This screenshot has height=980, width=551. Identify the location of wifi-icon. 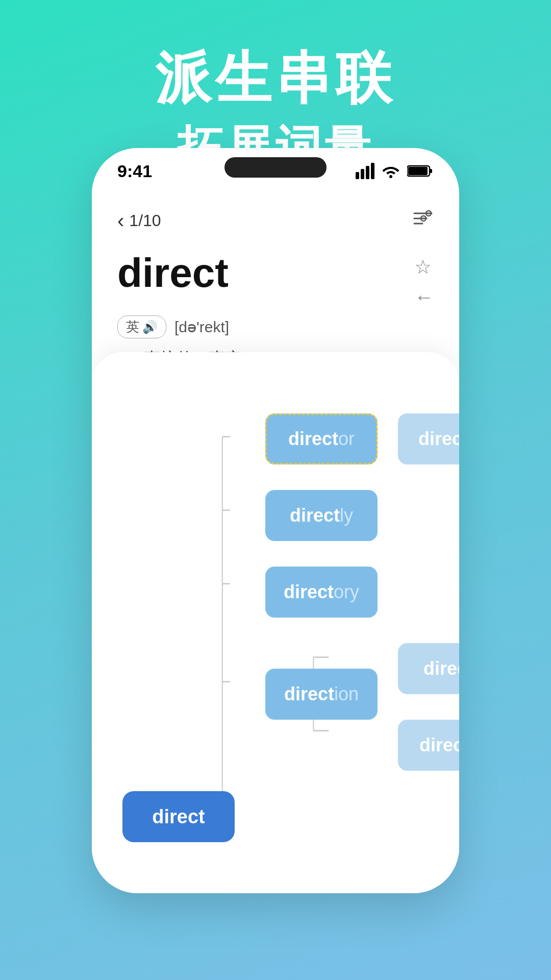
(391, 171).